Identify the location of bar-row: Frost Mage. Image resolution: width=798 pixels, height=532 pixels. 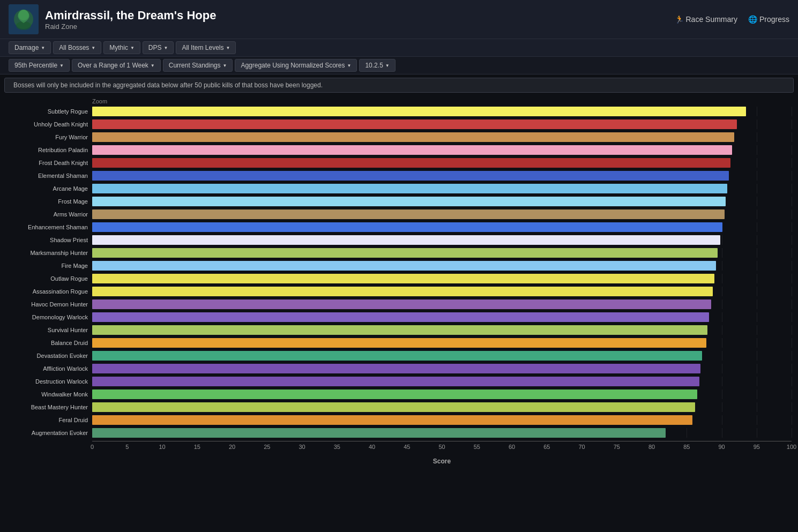
(399, 201).